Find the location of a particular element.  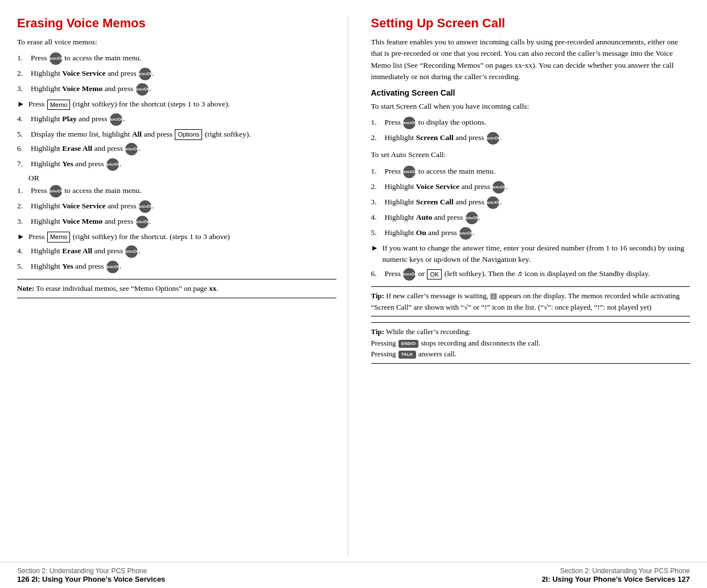

left-steps1: 1. Press MENUOK to access the main menu.… is located at coordinates (176, 74).